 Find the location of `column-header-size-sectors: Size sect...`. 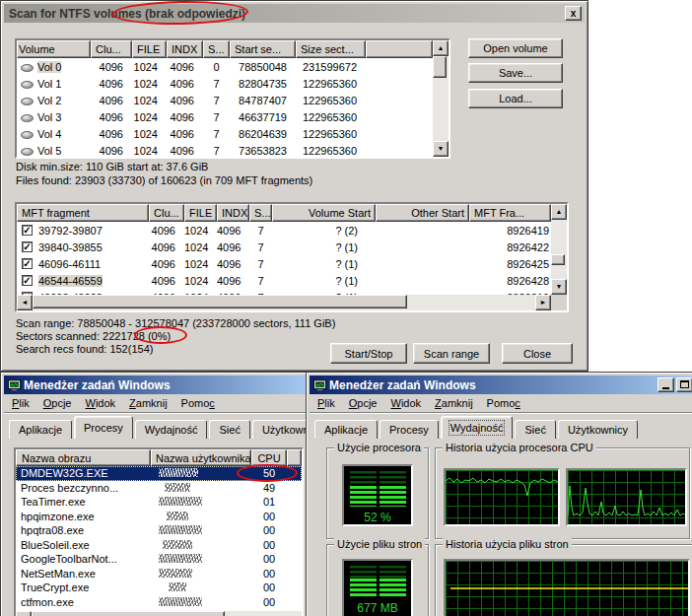

column-header-size-sectors: Size sect... is located at coordinates (331, 49).